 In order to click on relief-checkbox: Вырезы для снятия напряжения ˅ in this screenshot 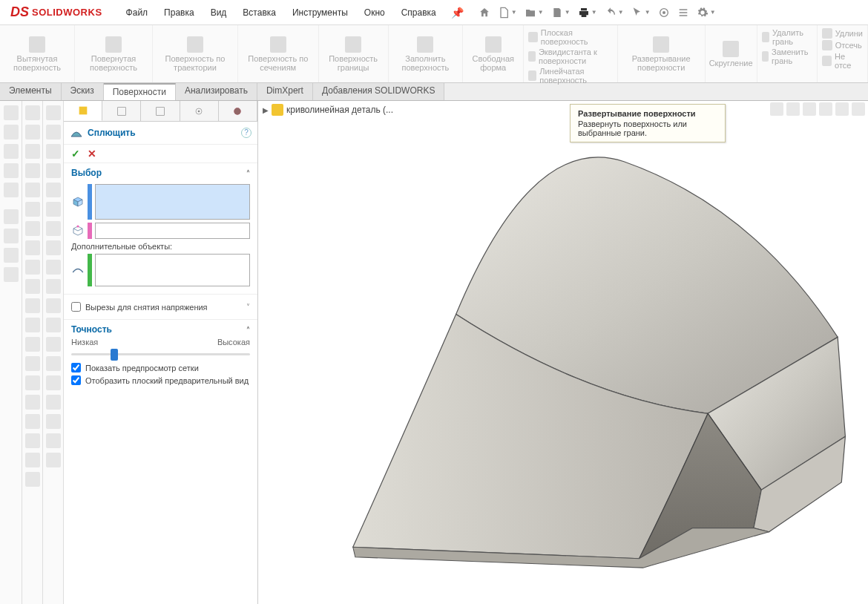, I will do `click(160, 307)`.